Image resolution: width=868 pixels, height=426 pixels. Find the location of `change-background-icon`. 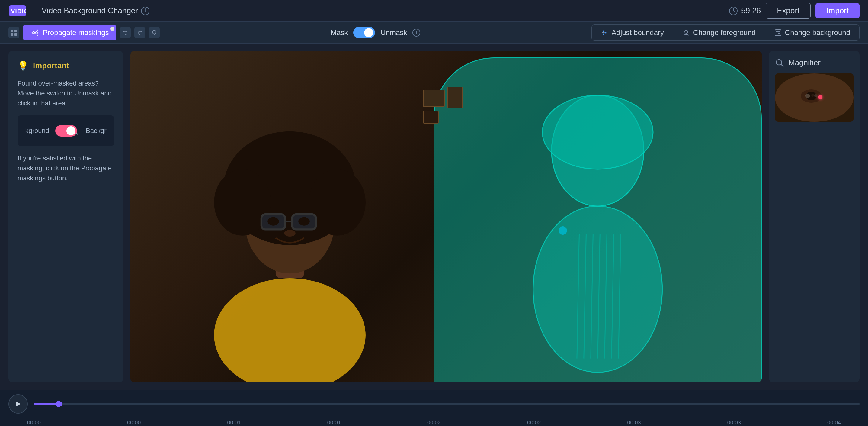

change-background-icon is located at coordinates (778, 32).